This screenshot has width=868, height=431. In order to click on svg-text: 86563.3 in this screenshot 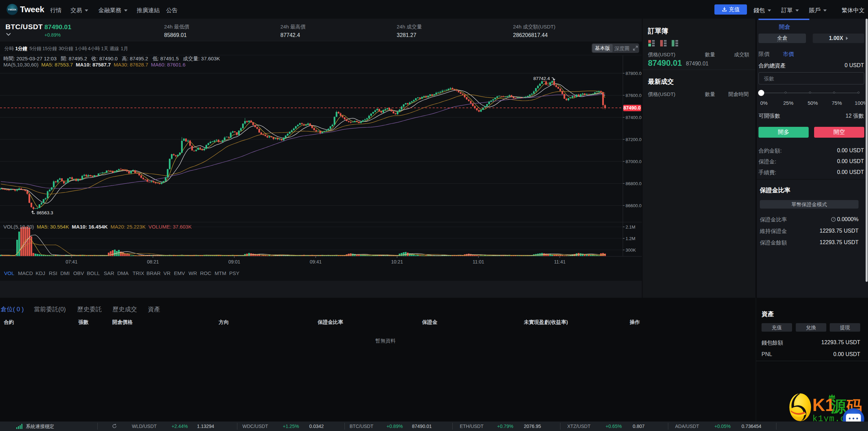, I will do `click(45, 213)`.